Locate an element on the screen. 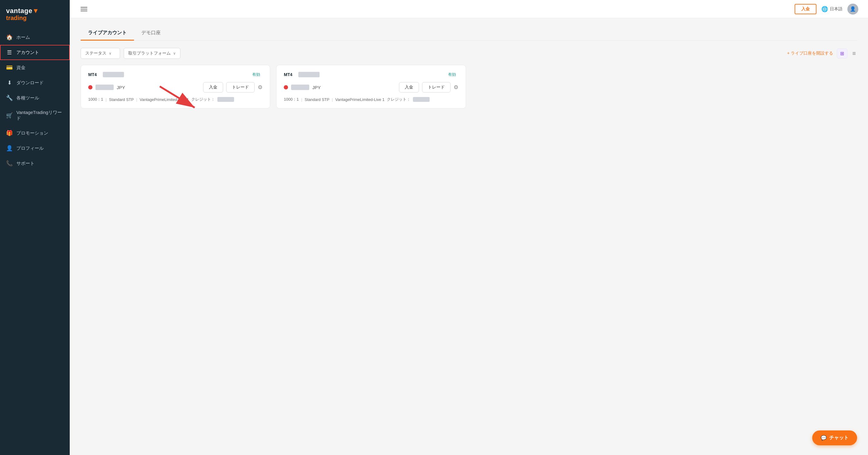 The width and height of the screenshot is (868, 455). sidebar-item-support-label: サポート is located at coordinates (26, 164).